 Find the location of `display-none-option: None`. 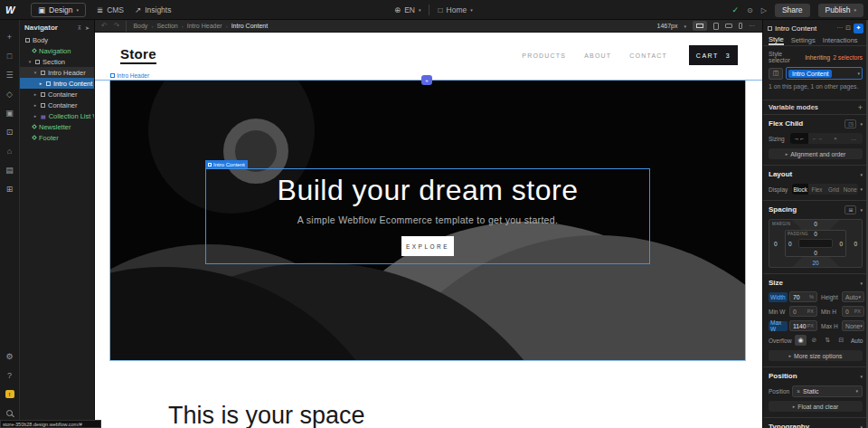

display-none-option: None is located at coordinates (850, 189).